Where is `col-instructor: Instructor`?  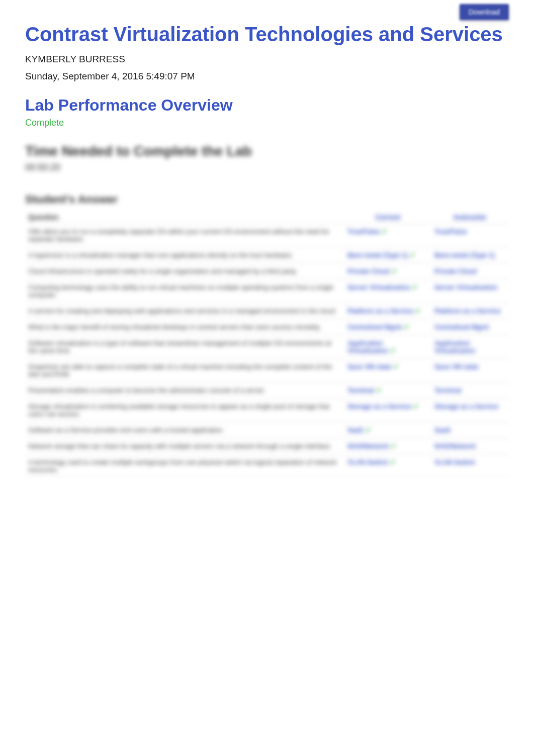 col-instructor: Instructor is located at coordinates (470, 217).